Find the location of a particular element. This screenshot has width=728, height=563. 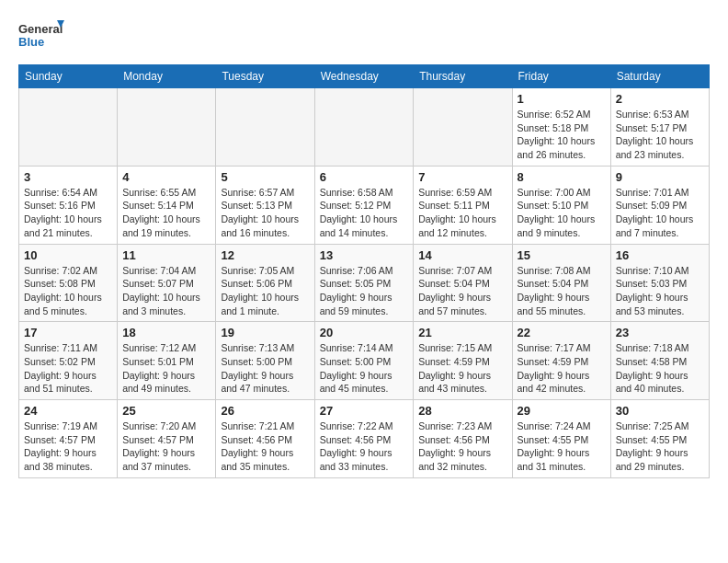

day-number: 15 is located at coordinates (562, 256).